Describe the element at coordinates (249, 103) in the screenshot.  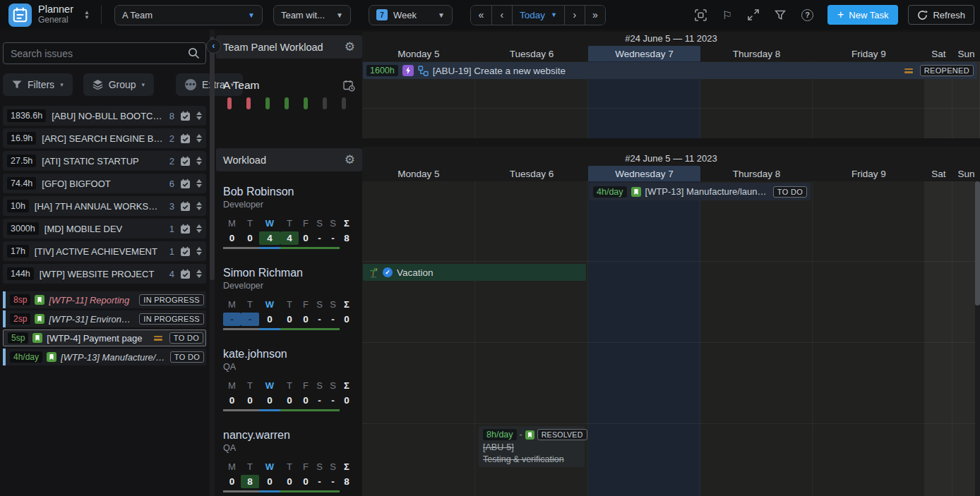
I see `load-bar-tue` at that location.